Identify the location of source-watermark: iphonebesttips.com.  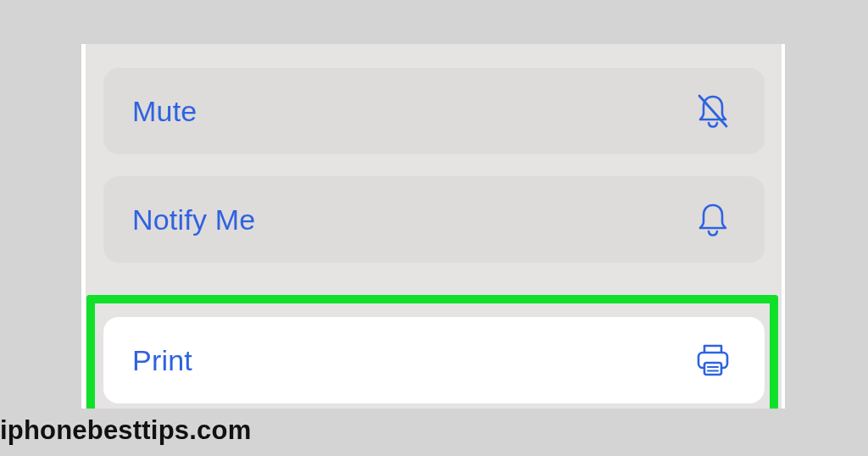
(125, 431).